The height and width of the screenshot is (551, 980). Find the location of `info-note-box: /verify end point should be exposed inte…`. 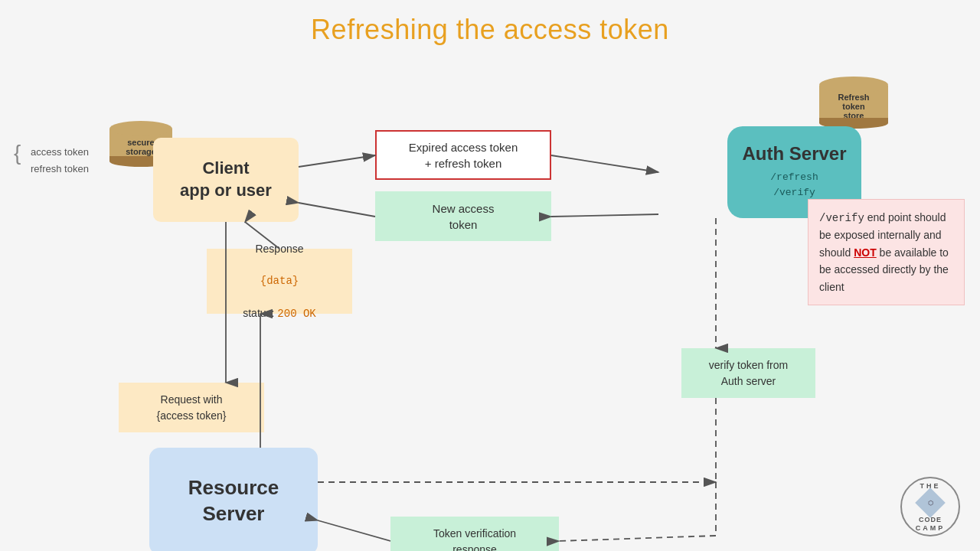

info-note-box: /verify end point should be exposed inte… is located at coordinates (887, 253).